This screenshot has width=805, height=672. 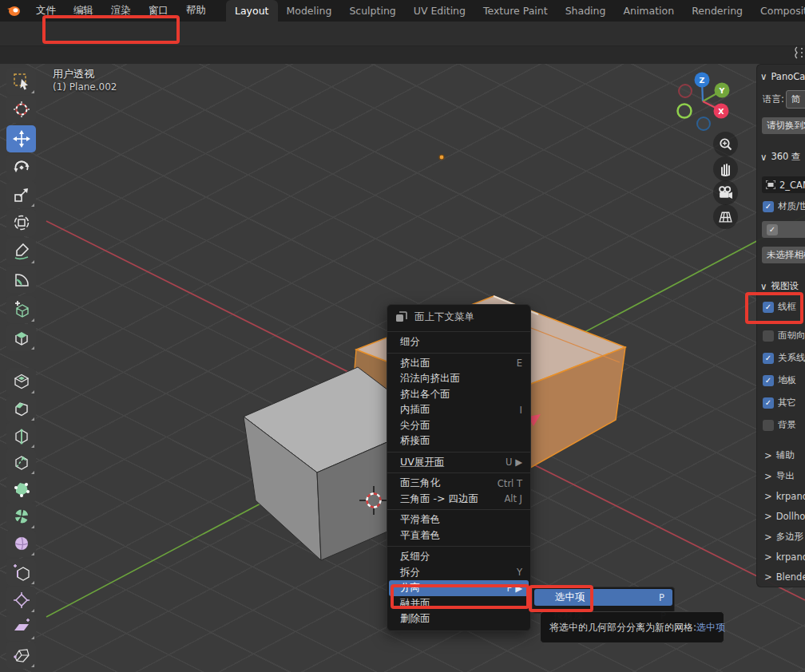 I want to click on section-krpano: >krpano, so click(x=784, y=496).